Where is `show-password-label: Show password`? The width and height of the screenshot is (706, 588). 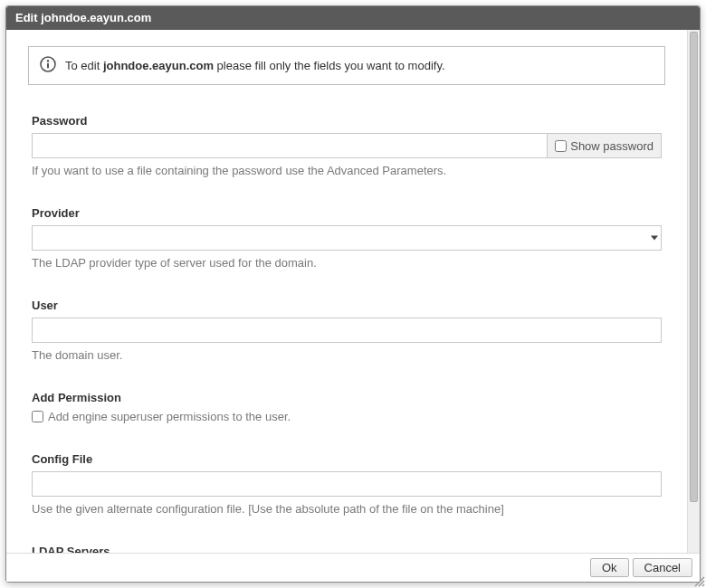
show-password-label: Show password is located at coordinates (612, 147).